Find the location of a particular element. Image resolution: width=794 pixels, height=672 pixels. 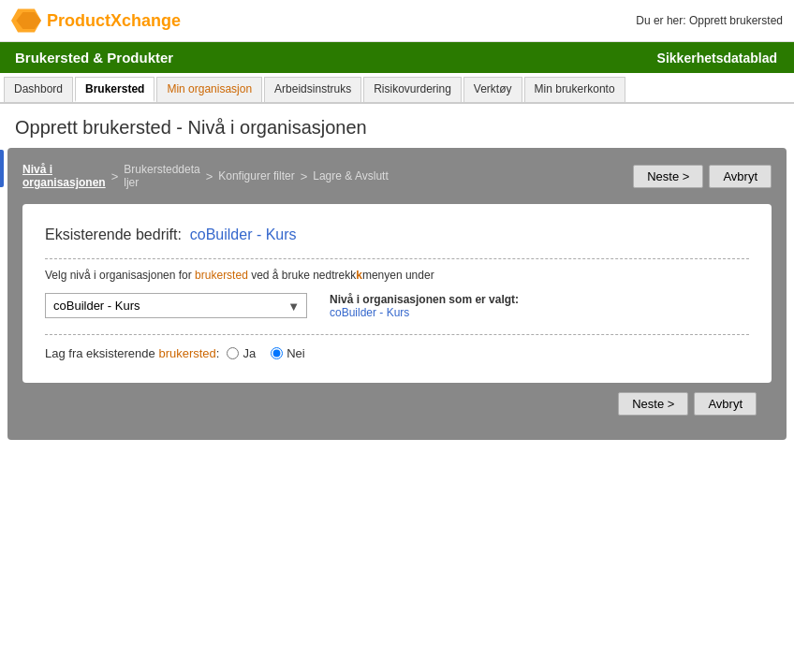

left-accent-bar is located at coordinates (2, 168).